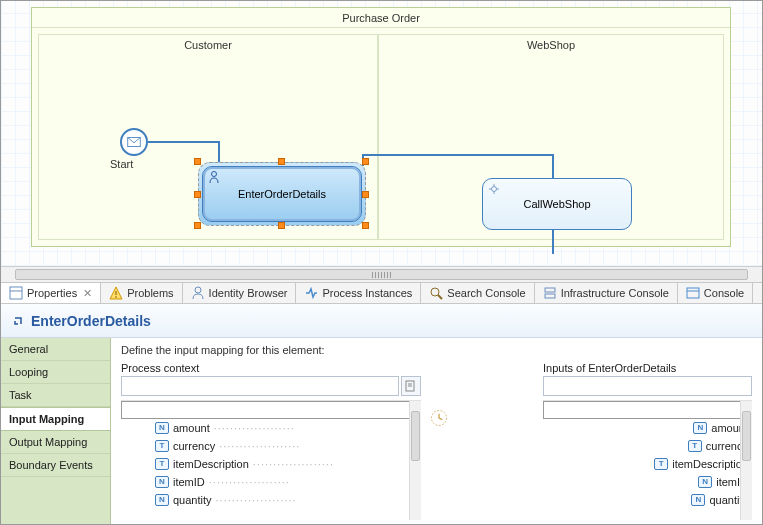 This screenshot has height=525, width=763. I want to click on filter-button, so click(411, 386).